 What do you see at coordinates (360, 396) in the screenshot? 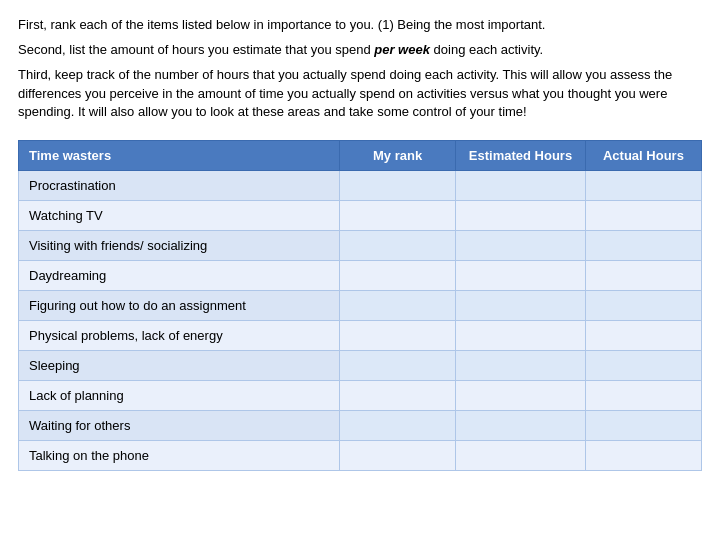
I see `table-row: Lack of planning` at bounding box center [360, 396].